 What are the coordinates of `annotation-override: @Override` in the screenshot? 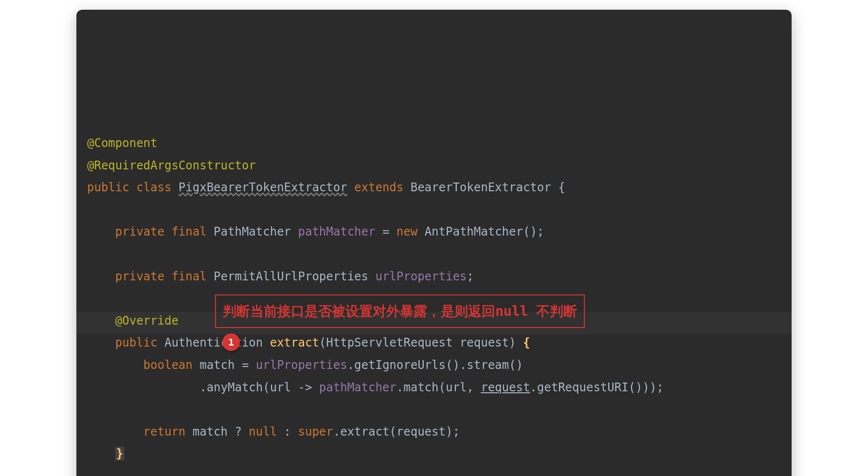 It's located at (147, 321).